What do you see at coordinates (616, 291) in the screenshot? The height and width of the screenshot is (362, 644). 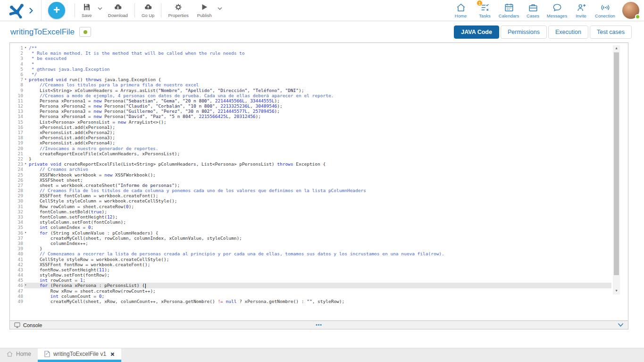 I see `scroll-down-arrow-icon: ▼` at bounding box center [616, 291].